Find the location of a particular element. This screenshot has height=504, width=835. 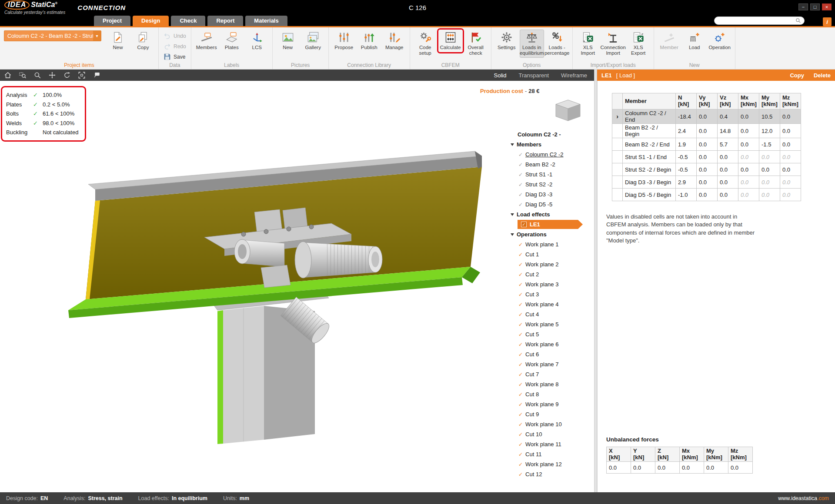

tree-item-work-plane-12: ✓Work plane 12 is located at coordinates (551, 464).